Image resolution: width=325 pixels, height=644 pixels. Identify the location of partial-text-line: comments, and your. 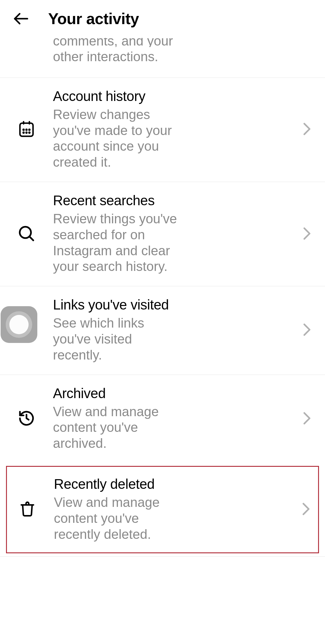
(183, 42).